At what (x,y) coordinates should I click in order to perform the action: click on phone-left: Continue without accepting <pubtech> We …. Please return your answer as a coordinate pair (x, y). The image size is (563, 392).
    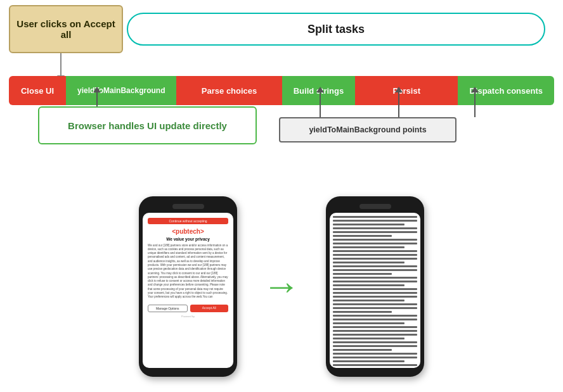
    Looking at the image, I should click on (188, 286).